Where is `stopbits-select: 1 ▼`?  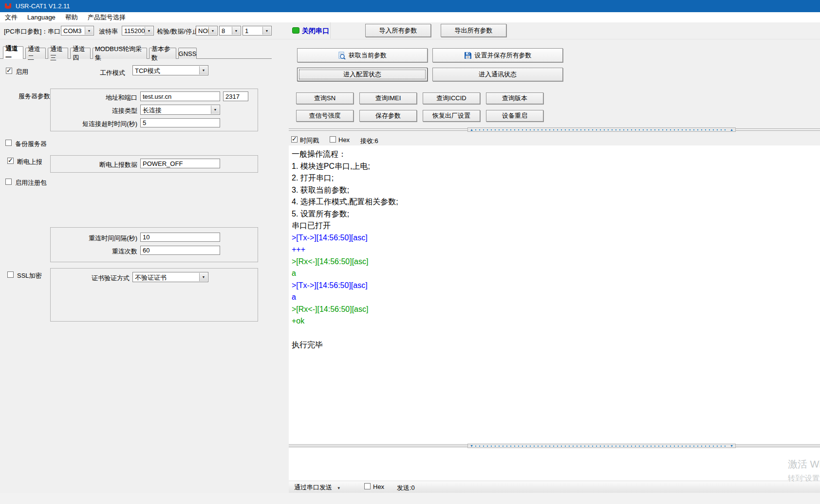 stopbits-select: 1 ▼ is located at coordinates (257, 31).